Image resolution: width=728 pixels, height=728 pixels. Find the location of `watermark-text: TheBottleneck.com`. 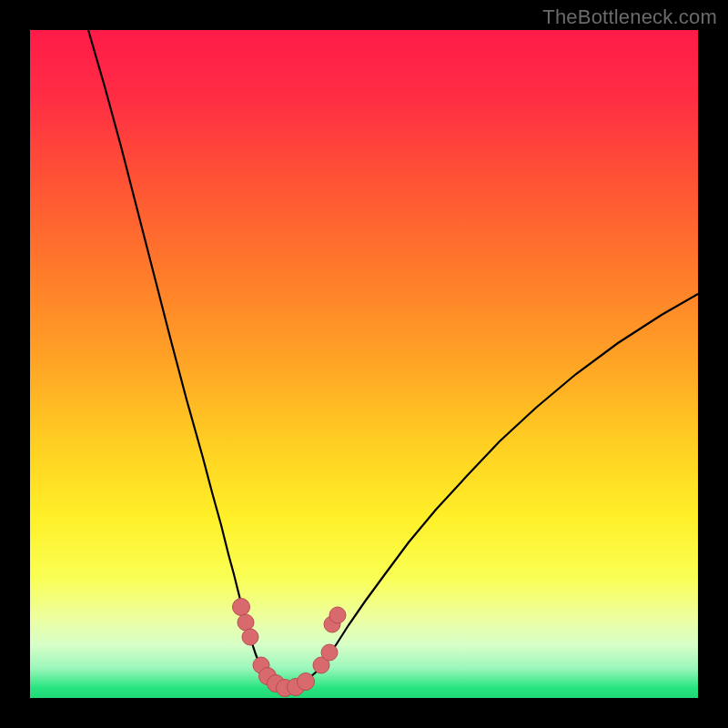

watermark-text: TheBottleneck.com is located at coordinates (630, 17).